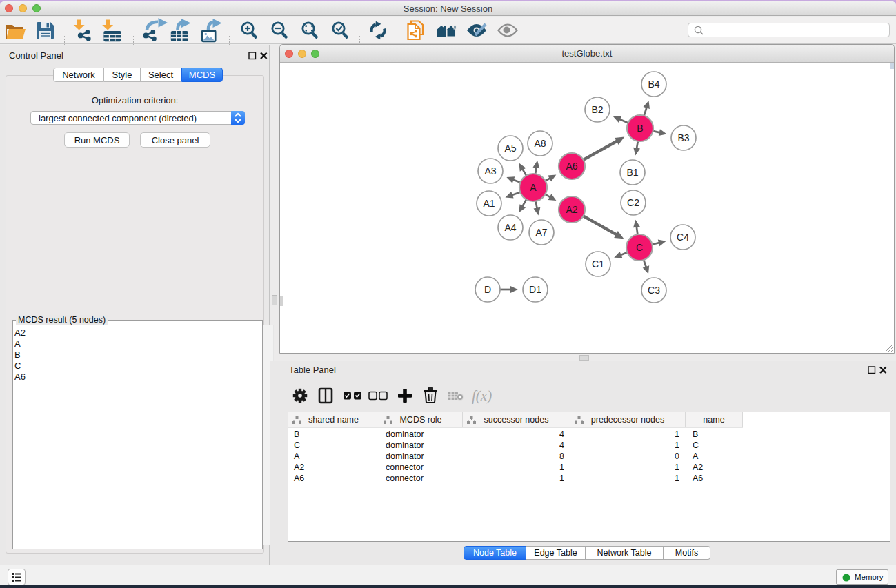  What do you see at coordinates (654, 290) in the screenshot?
I see `svg-text: C3` at bounding box center [654, 290].